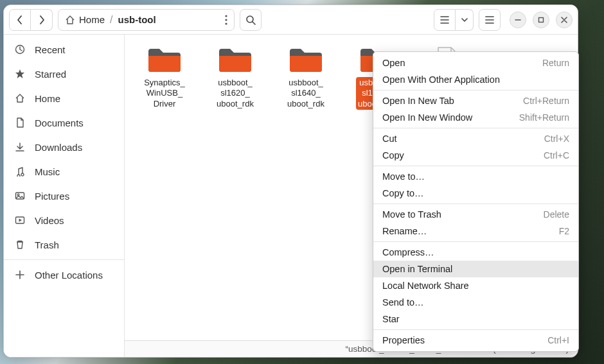 This screenshot has height=364, width=604. Describe the element at coordinates (64, 275) in the screenshot. I see `sidebar-item-other-locations: Other Locations` at that location.